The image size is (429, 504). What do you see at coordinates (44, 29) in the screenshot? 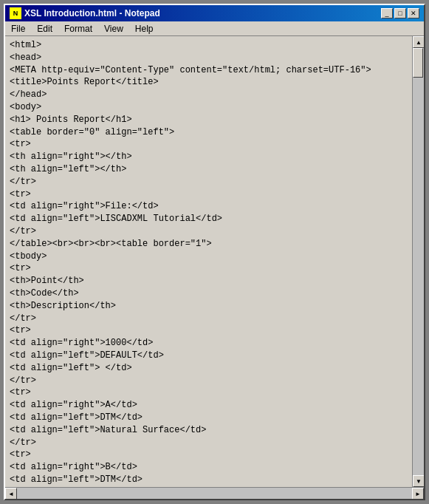
I see `menu-edit: Edit` at bounding box center [44, 29].